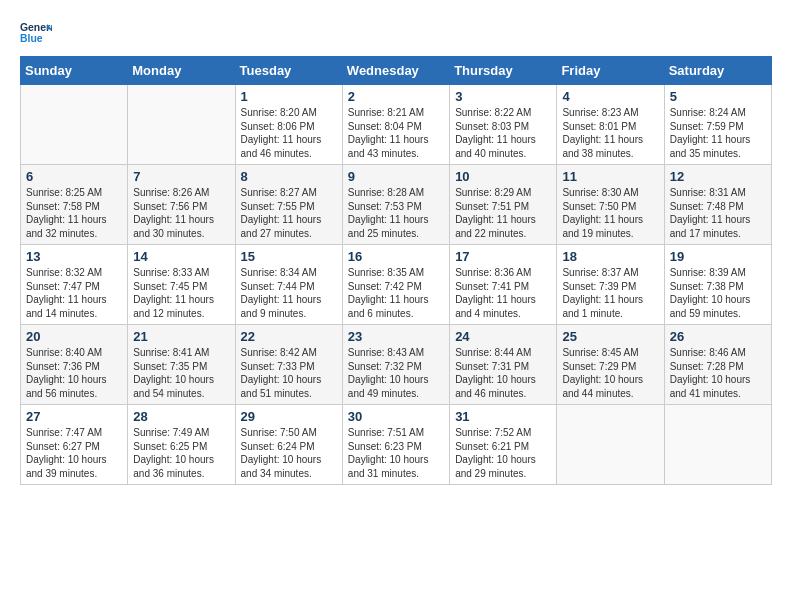  I want to click on calendar-cell: 29Sunrise: 7:50 AM Sunset: 6:24 PM Dayli…, so click(288, 445).